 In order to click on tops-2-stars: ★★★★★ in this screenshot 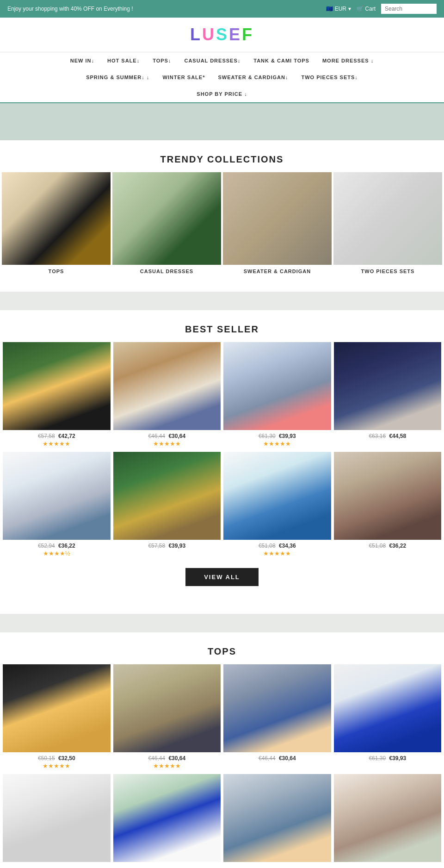, I will do `click(167, 767)`.